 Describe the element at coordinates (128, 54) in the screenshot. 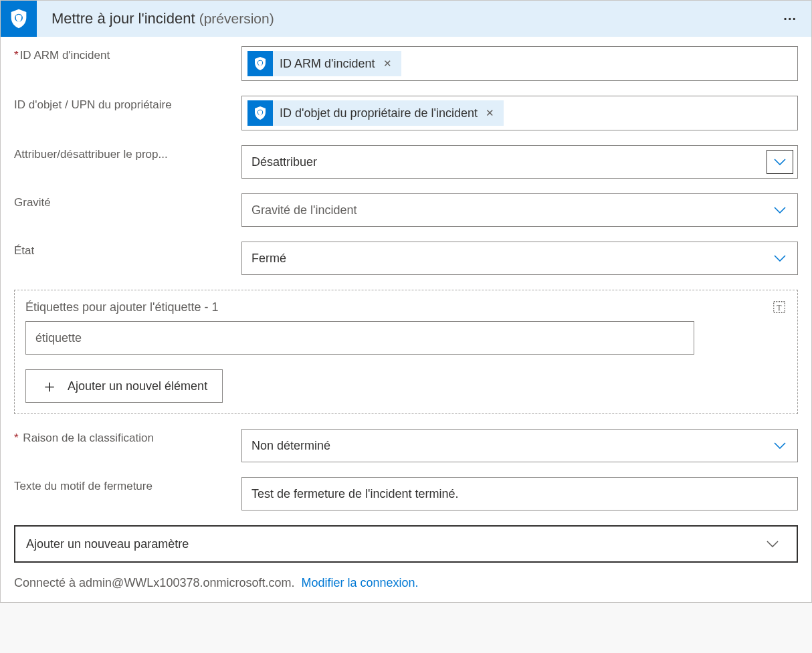

I see `label-arm-id: *ID ARM d'incident` at that location.